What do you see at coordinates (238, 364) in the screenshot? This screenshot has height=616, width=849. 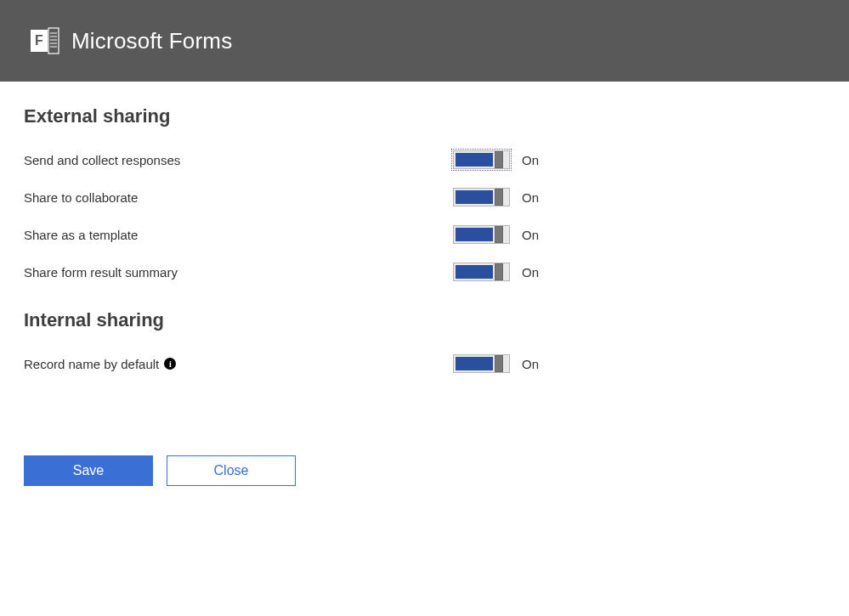 I see `setting-label: Record name by default i` at bounding box center [238, 364].